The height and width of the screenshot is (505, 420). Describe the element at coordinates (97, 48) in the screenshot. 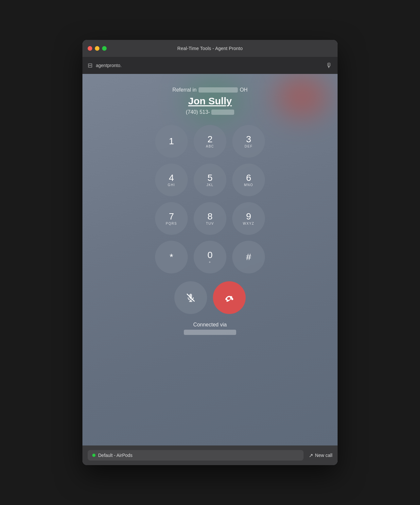

I see `traffic-lights` at that location.